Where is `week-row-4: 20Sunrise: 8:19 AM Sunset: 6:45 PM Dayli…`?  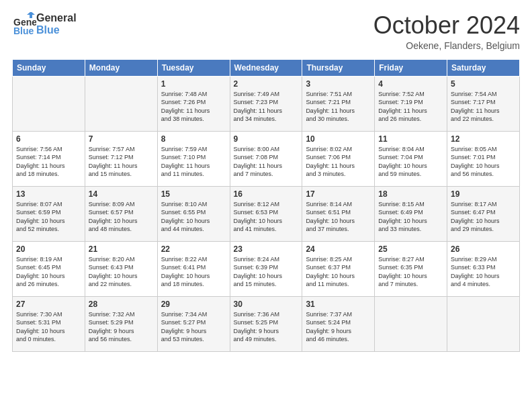 week-row-4: 20Sunrise: 8:19 AM Sunset: 6:45 PM Dayli… is located at coordinates (266, 269).